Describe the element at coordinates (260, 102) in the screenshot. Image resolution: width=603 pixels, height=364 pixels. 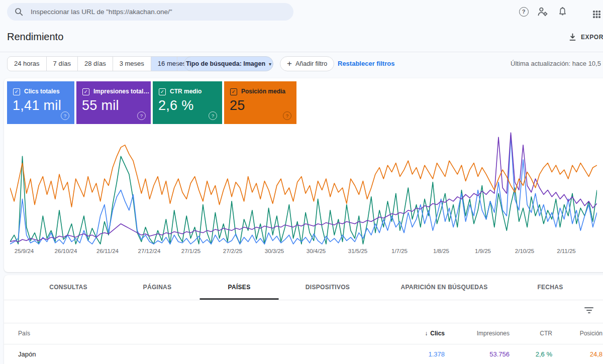
I see `card-average-position: ✓ Posición media 25 ?` at that location.